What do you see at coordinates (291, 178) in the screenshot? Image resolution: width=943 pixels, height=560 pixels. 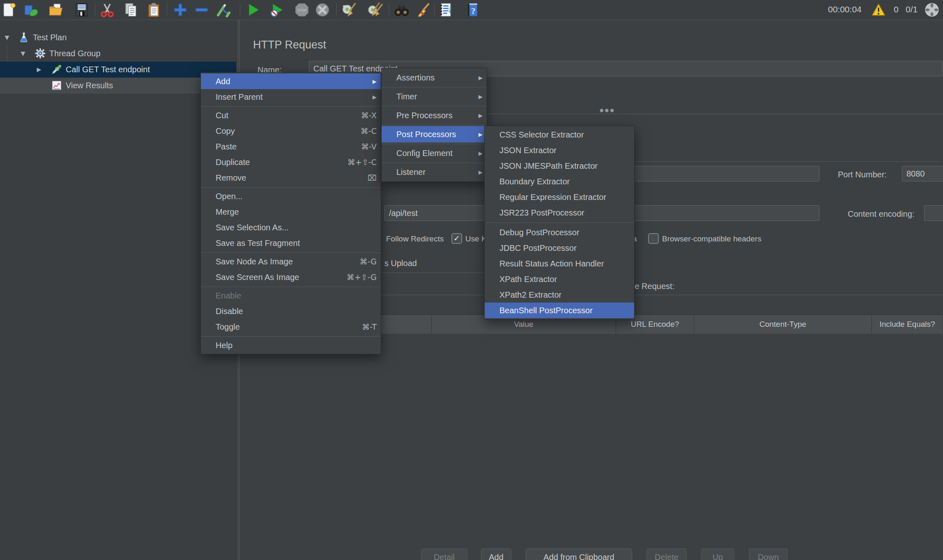 I see `menu-item-remove: Remove⌧` at bounding box center [291, 178].